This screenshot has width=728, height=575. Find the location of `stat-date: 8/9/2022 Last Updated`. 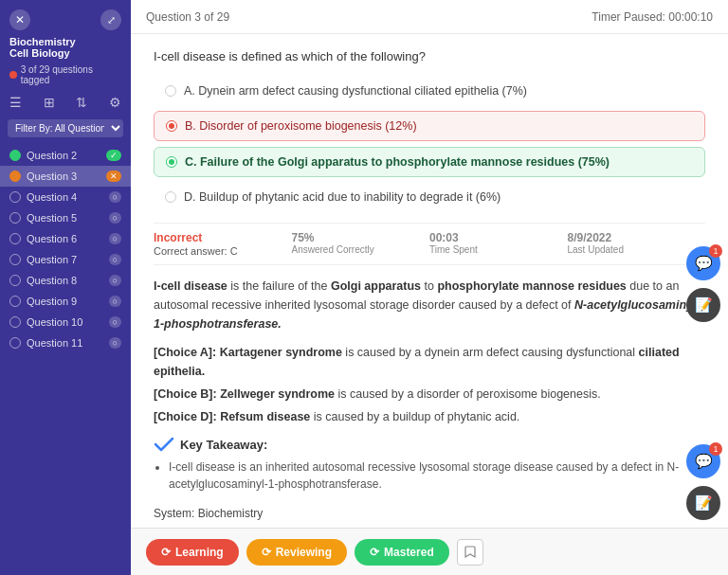

stat-date: 8/9/2022 Last Updated is located at coordinates (637, 243).